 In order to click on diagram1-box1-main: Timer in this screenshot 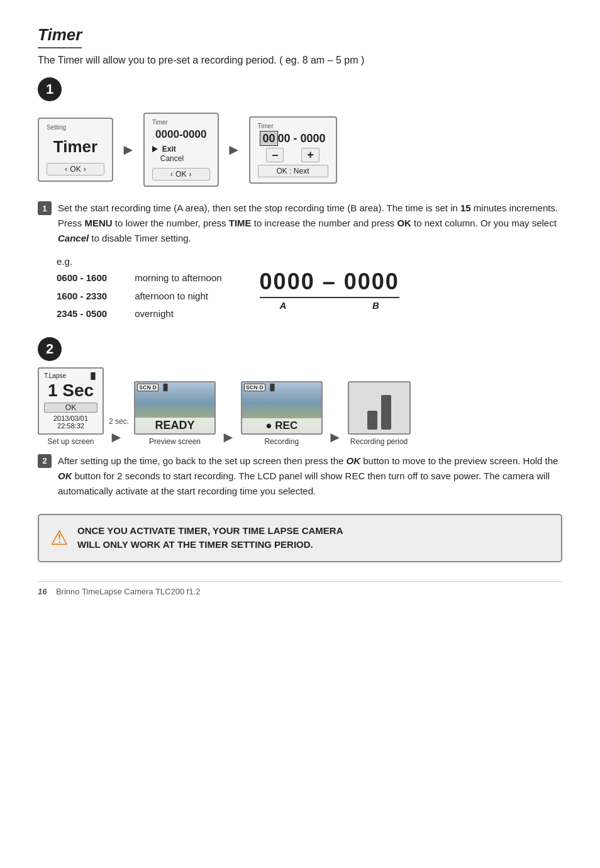, I will do `click(75, 147)`.